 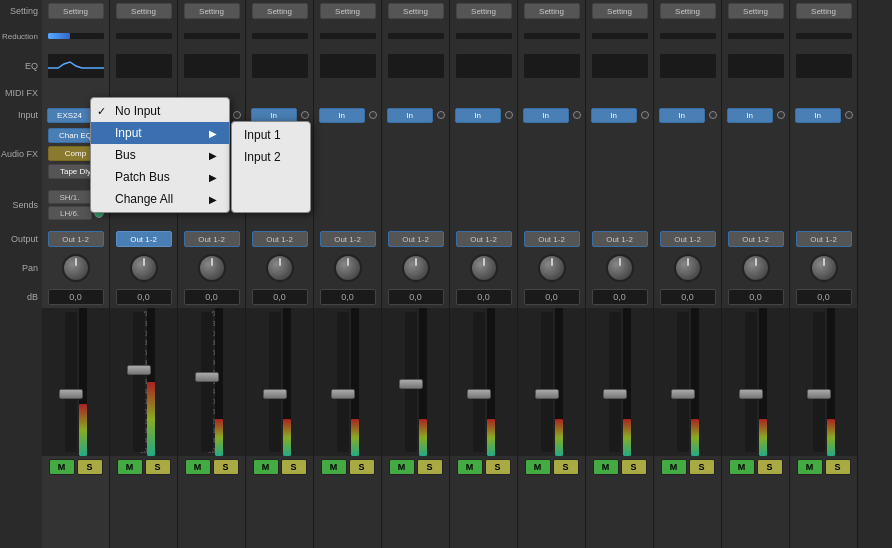 I want to click on output-slot-10: Out 1-2, so click(x=688, y=239).